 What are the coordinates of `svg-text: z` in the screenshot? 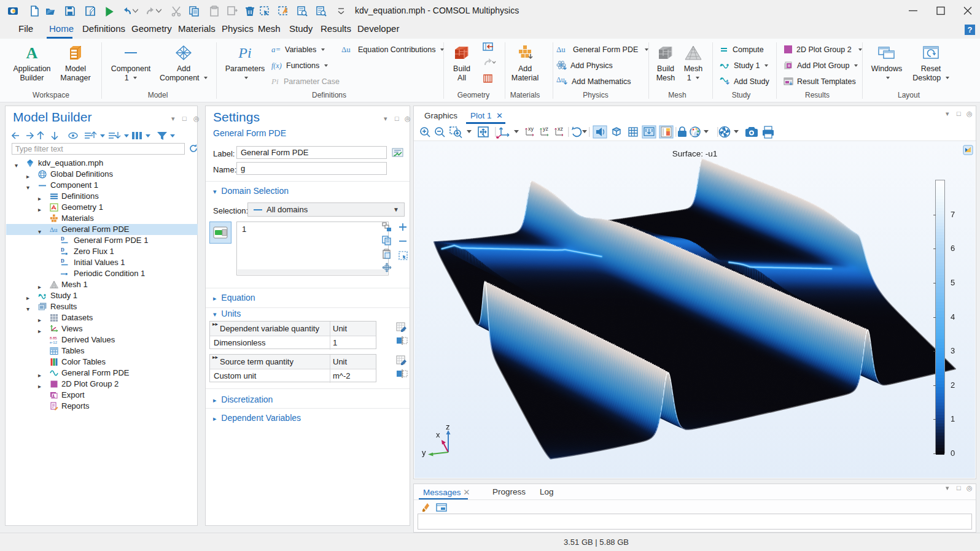 It's located at (448, 427).